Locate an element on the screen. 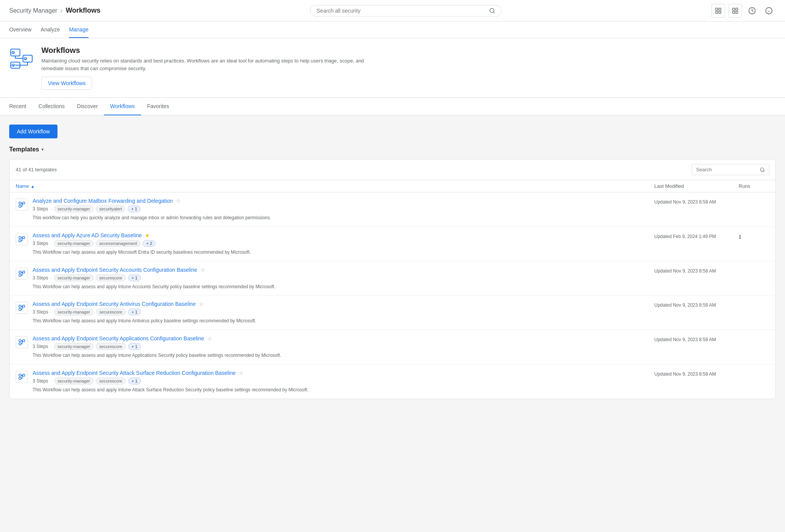  templates-caret-icon: ▾ is located at coordinates (43, 149).